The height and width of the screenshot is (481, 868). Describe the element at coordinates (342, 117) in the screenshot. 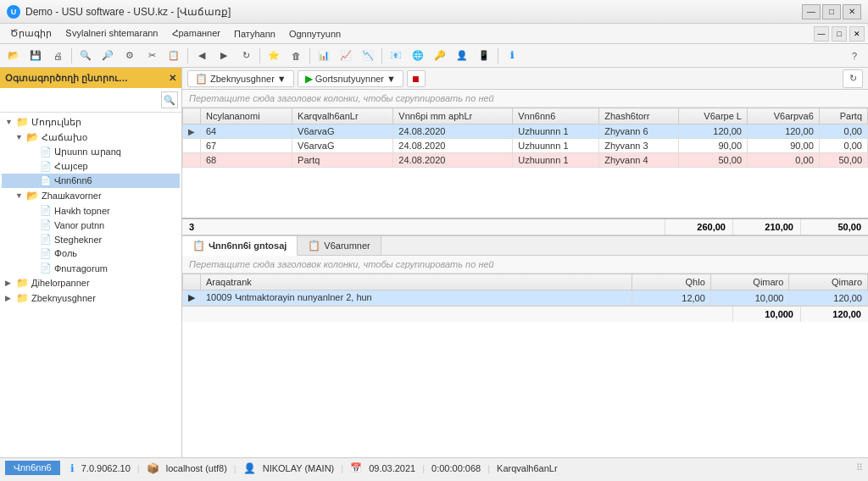

I see `col-currency: Karqvalh6­anLr` at that location.